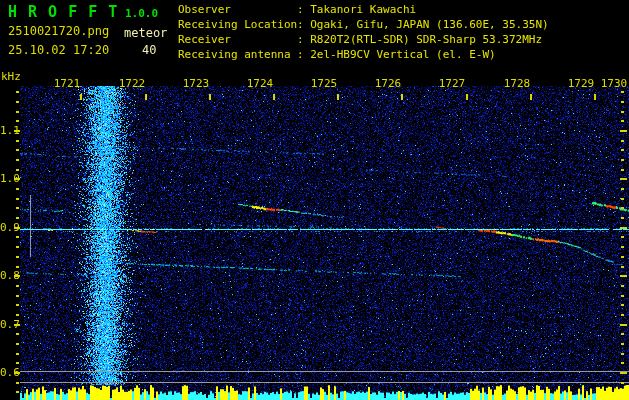  I want to click on mode-label: meteor, so click(146, 33).